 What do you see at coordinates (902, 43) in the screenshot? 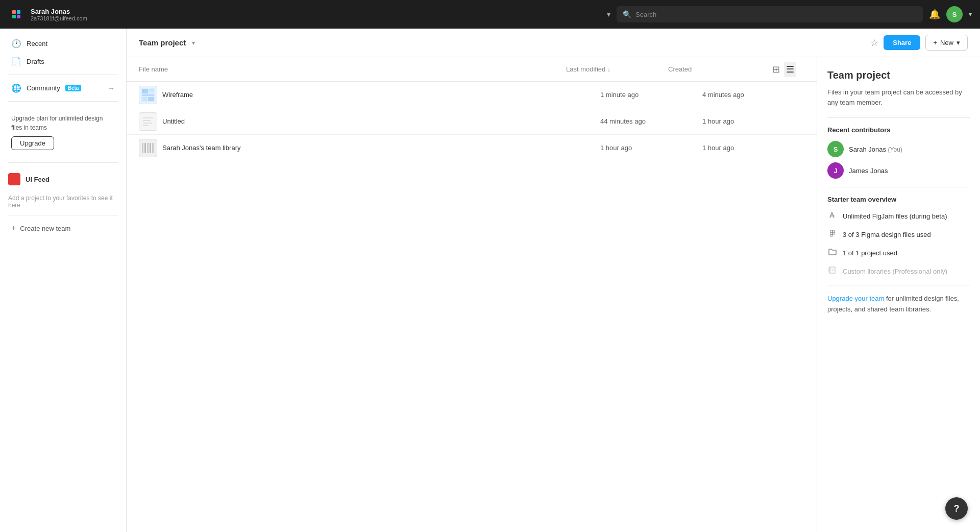
I see `share-button: Share` at bounding box center [902, 43].